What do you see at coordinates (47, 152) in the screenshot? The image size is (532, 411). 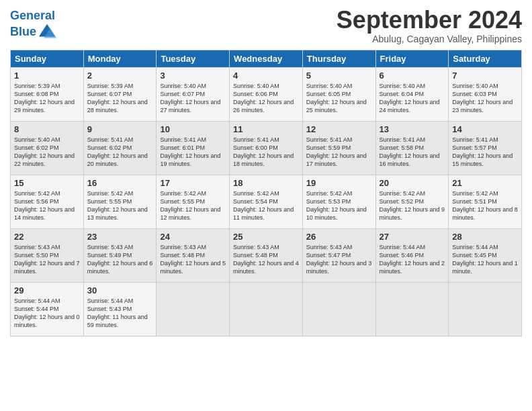 I see `cell-content: Sunrise: 5:40 AM Sunset: 6:02 PM Dayligh…` at bounding box center [47, 152].